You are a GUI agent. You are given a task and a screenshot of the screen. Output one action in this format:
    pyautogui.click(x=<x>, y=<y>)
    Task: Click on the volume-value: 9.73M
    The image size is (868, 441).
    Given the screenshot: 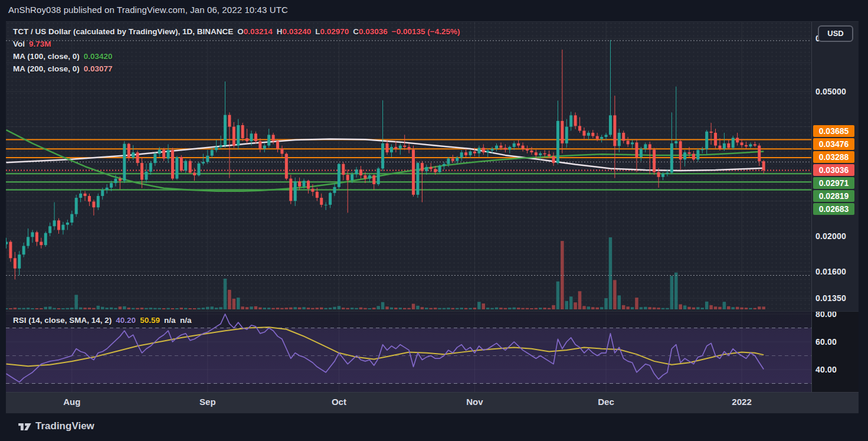 What is the action you would take?
    pyautogui.click(x=40, y=44)
    